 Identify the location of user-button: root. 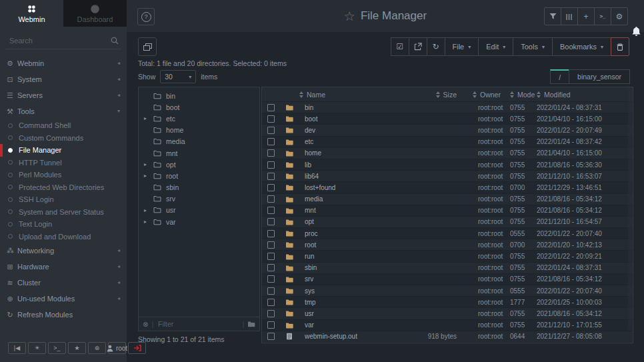
(117, 348).